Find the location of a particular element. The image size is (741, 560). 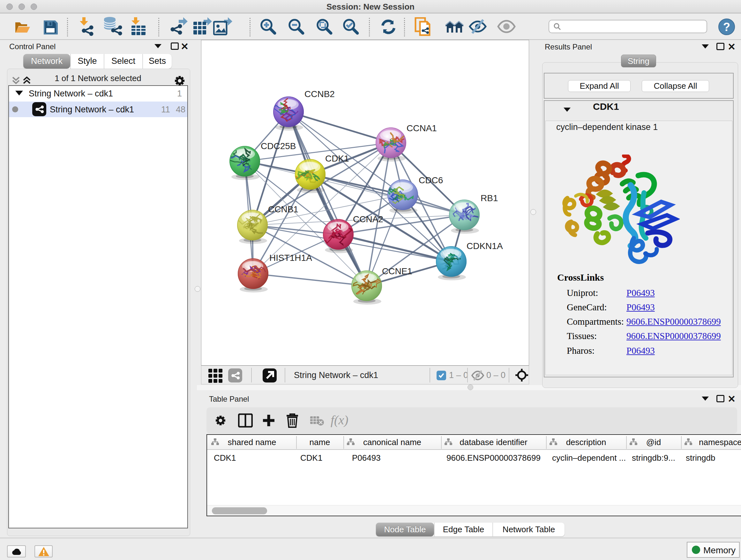

svg-text: CCNA1 is located at coordinates (422, 128).